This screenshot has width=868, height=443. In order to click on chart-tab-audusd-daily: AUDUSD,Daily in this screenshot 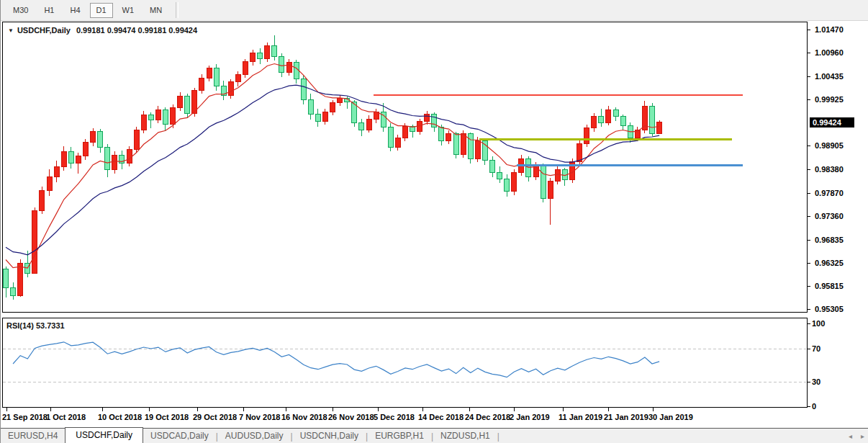, I will do `click(255, 437)`.